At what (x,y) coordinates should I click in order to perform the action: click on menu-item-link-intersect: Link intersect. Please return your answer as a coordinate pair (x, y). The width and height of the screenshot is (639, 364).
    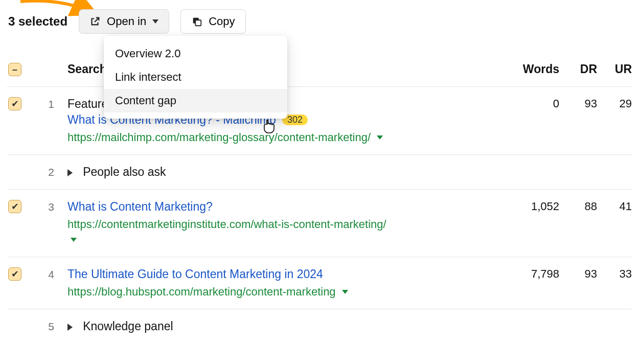
    Looking at the image, I should click on (195, 77).